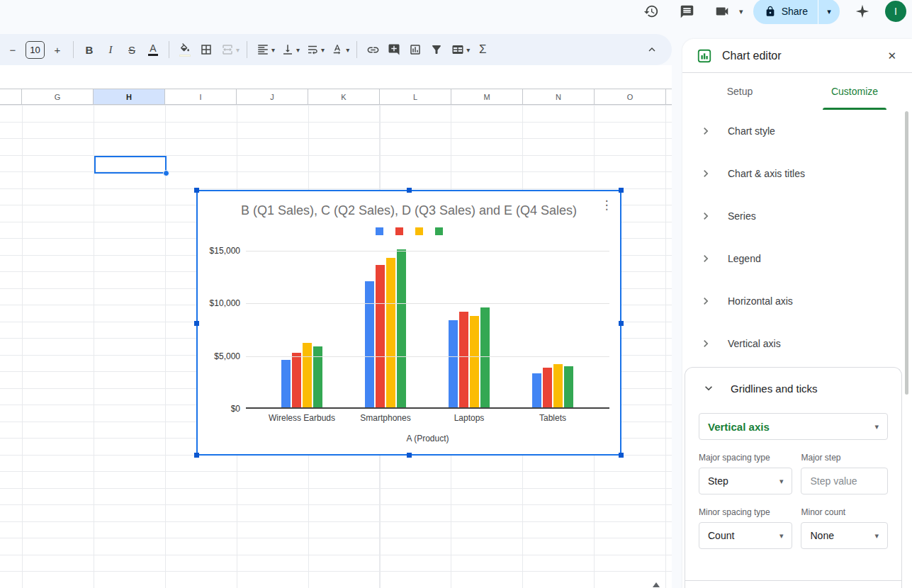 Image resolution: width=912 pixels, height=588 pixels. I want to click on minor-count-select: None ▾, so click(845, 536).